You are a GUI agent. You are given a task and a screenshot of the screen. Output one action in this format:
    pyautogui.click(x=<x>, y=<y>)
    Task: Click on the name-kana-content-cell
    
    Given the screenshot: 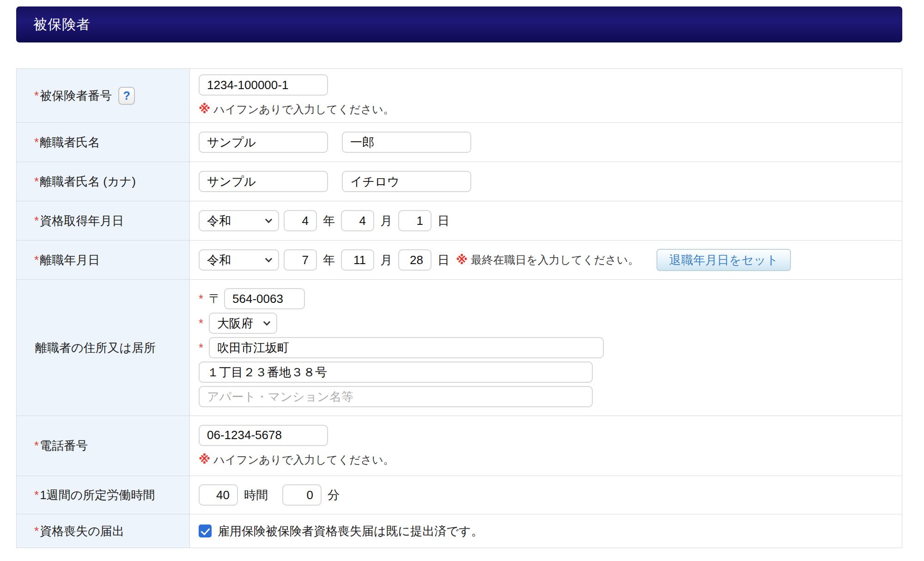 What is the action you would take?
    pyautogui.click(x=546, y=181)
    